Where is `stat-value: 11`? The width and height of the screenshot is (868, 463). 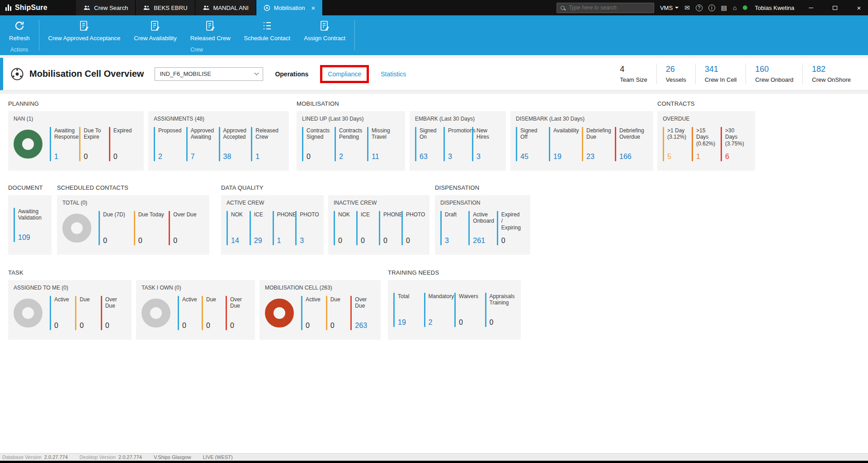
stat-value: 11 is located at coordinates (384, 157).